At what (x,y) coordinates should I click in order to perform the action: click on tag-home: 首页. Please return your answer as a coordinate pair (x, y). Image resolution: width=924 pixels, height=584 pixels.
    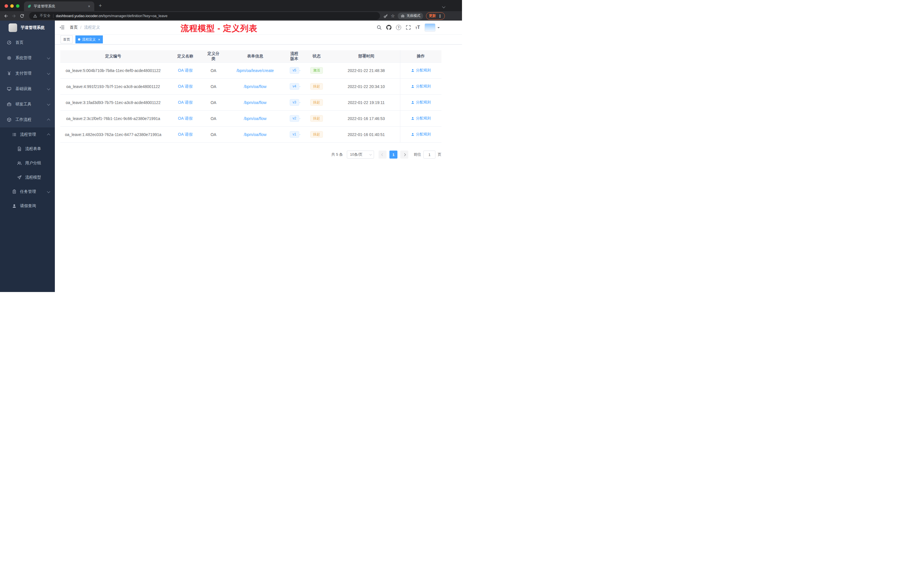
    Looking at the image, I should click on (67, 39).